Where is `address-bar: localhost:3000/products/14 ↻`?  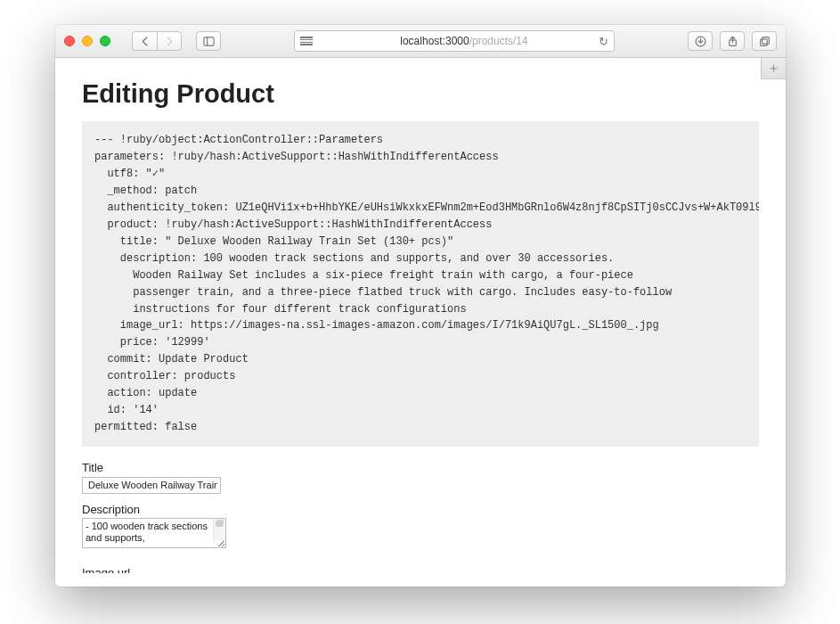 address-bar: localhost:3000/products/14 ↻ is located at coordinates (454, 41).